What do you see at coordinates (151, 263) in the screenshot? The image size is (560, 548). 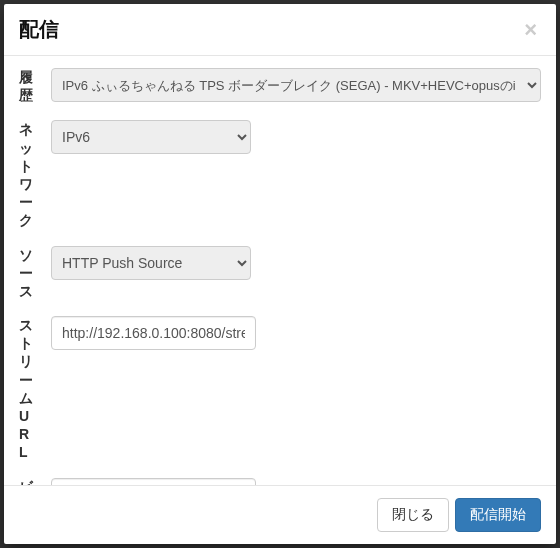 I see `source-select: HTTP Push Source` at bounding box center [151, 263].